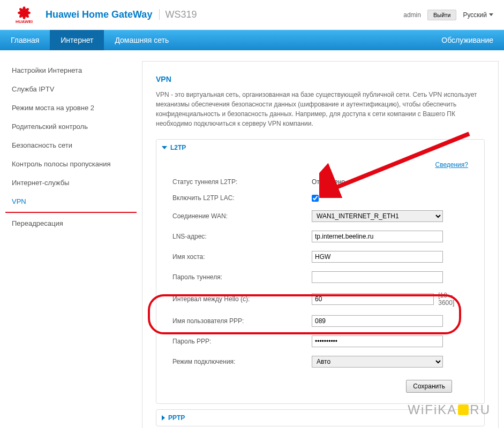 The width and height of the screenshot is (504, 428). Describe the element at coordinates (71, 146) in the screenshot. I see `sidebar-item-security: Безопасность сети` at that location.